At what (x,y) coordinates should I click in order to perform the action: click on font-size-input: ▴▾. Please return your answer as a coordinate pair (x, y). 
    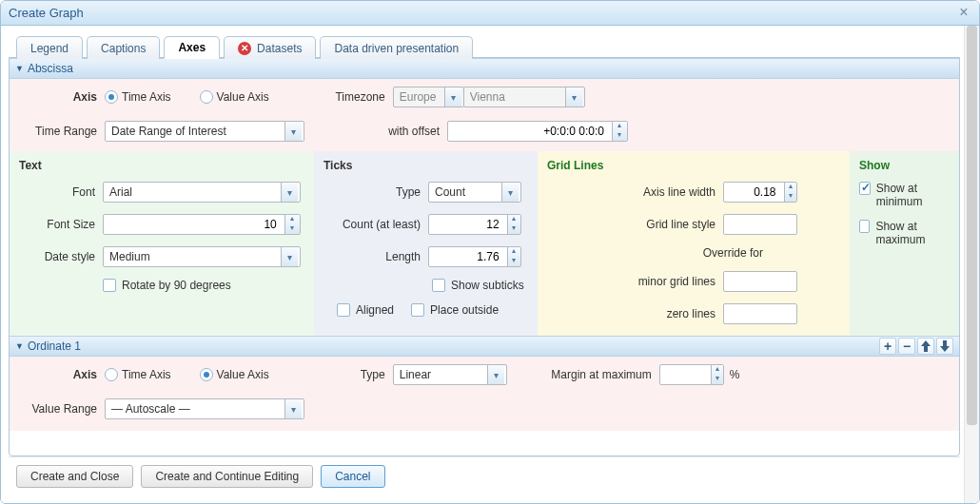
    Looking at the image, I should click on (202, 224).